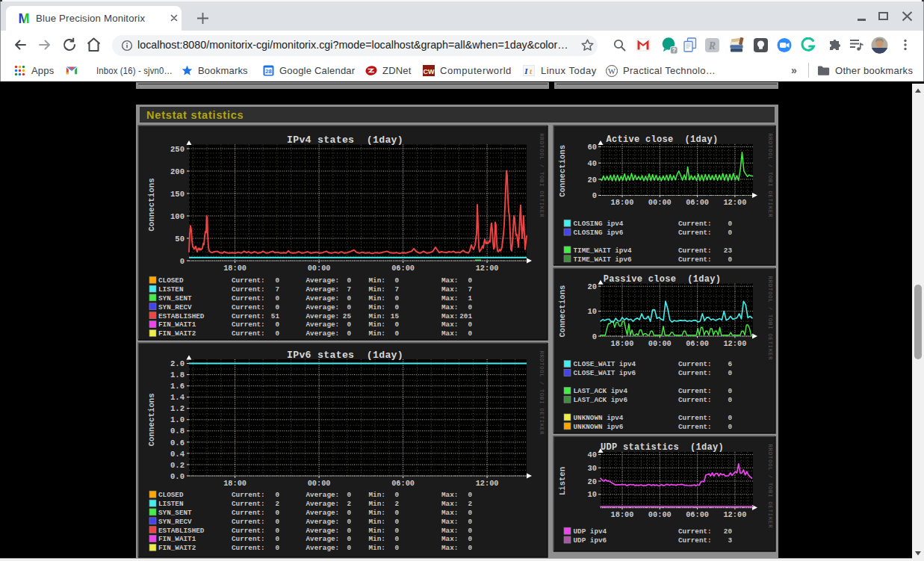 The height and width of the screenshot is (561, 924). I want to click on svg-text: CLOSE_WAIT ipv4, so click(605, 365).